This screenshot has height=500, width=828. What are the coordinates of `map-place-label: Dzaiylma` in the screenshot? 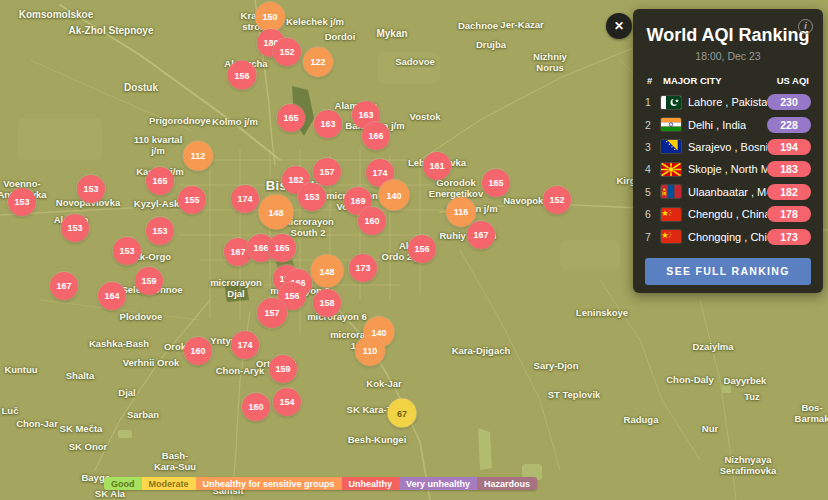 It's located at (712, 346).